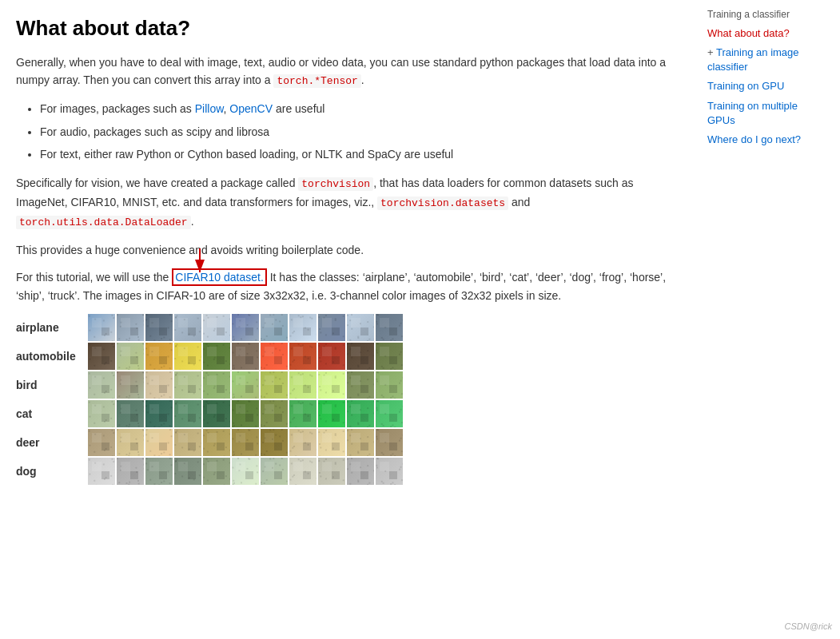 The image size is (840, 639). Describe the element at coordinates (344, 29) in the screenshot. I see `page-title: What about data?` at that location.